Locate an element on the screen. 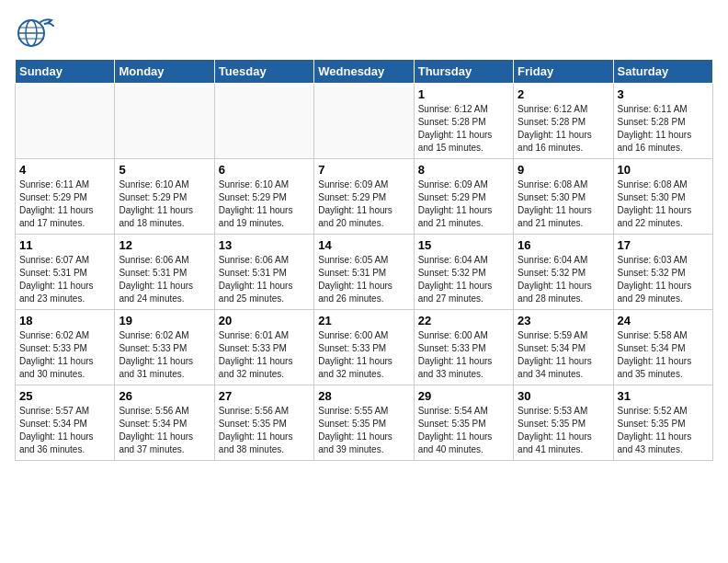  sunrise: Sunrise: 5:53 AM is located at coordinates (552, 410).